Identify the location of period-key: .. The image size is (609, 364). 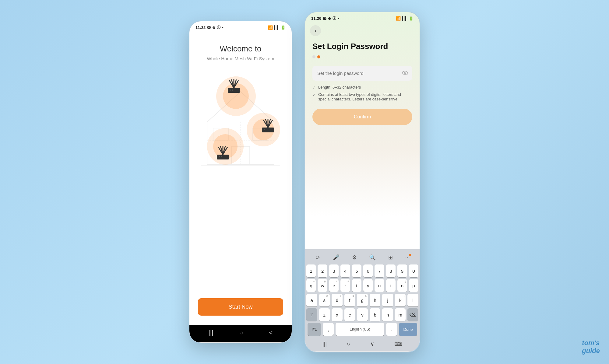
(392, 329).